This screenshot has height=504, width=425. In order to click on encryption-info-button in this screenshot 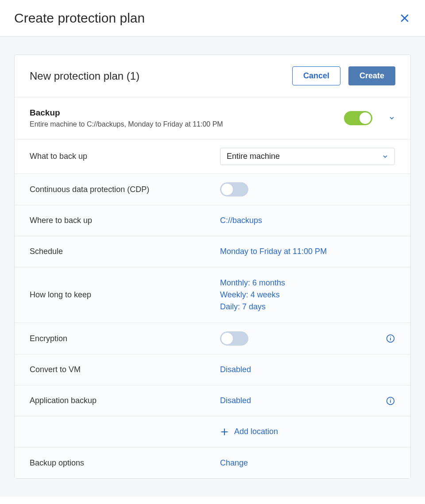, I will do `click(390, 339)`.